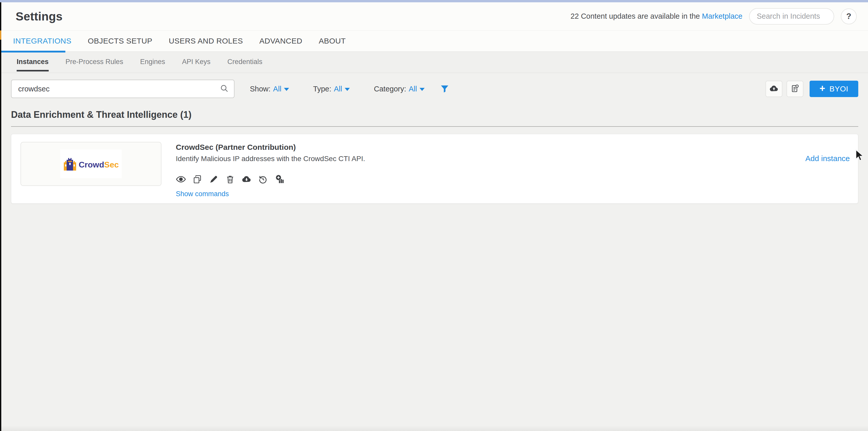 The height and width of the screenshot is (431, 868). What do you see at coordinates (39, 16) in the screenshot?
I see `page-title: Settings` at bounding box center [39, 16].